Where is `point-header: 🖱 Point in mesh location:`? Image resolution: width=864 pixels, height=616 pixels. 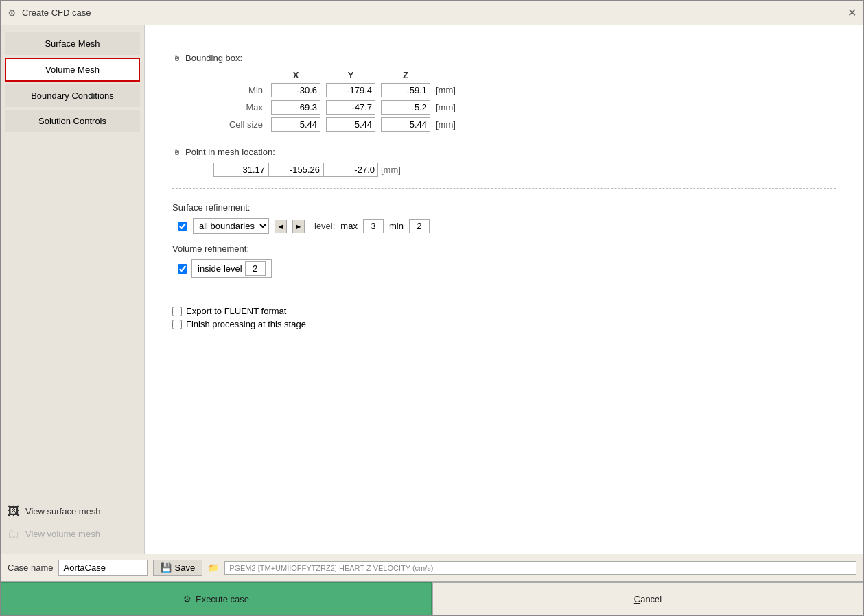 point-header: 🖱 Point in mesh location: is located at coordinates (504, 152).